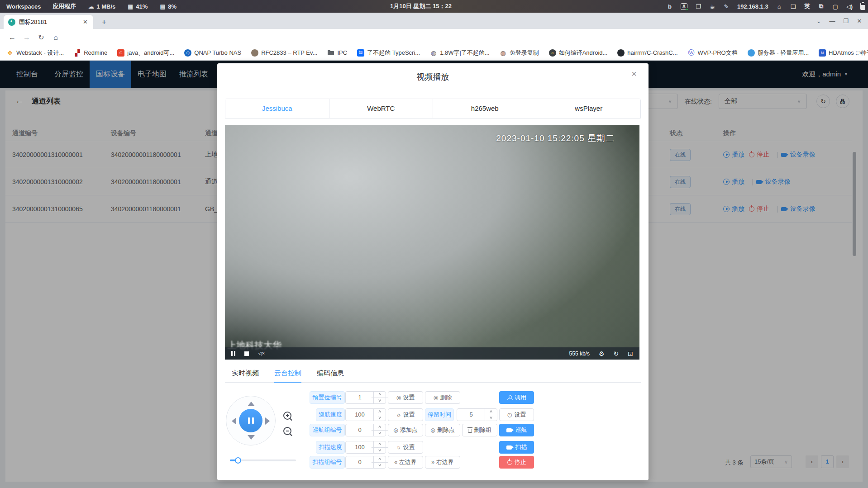 This screenshot has width=868, height=488. I want to click on browser-tab: 国标28181 ✕, so click(48, 22).